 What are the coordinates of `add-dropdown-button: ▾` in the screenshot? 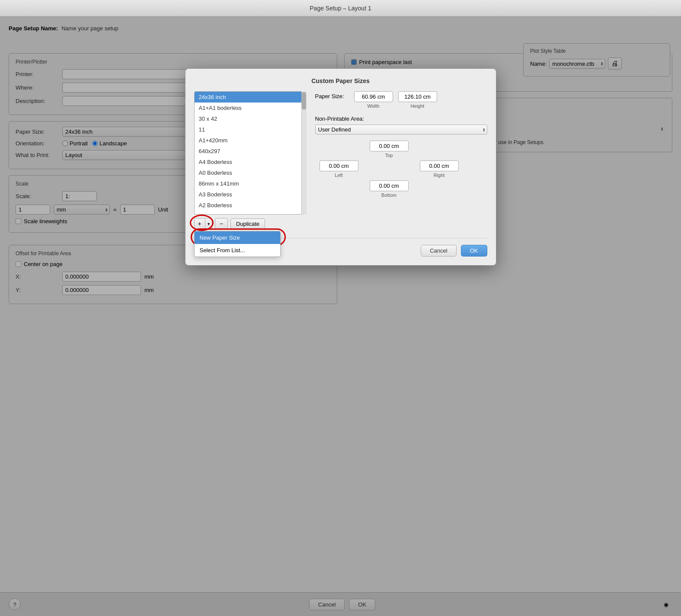 It's located at (209, 224).